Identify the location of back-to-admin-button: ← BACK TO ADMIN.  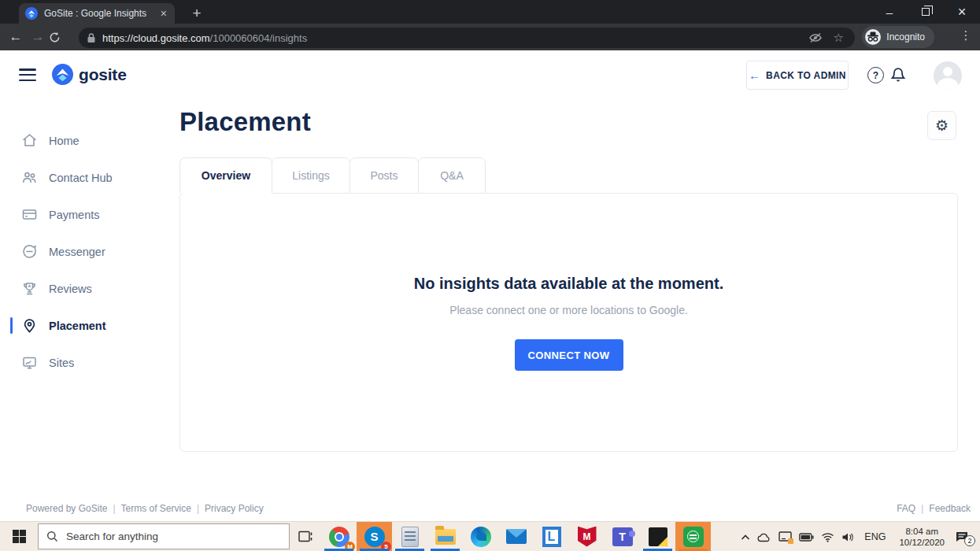
(797, 76).